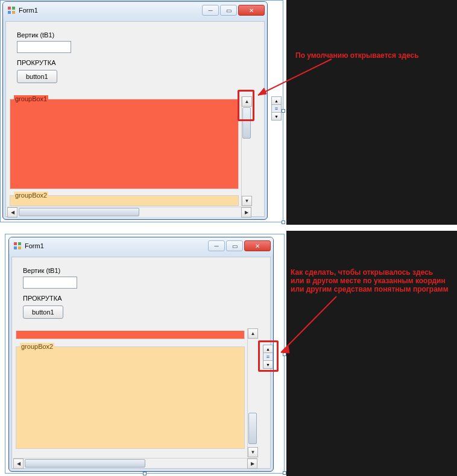  What do you see at coordinates (246, 105) in the screenshot?
I see `highlight-box-top` at bounding box center [246, 105].